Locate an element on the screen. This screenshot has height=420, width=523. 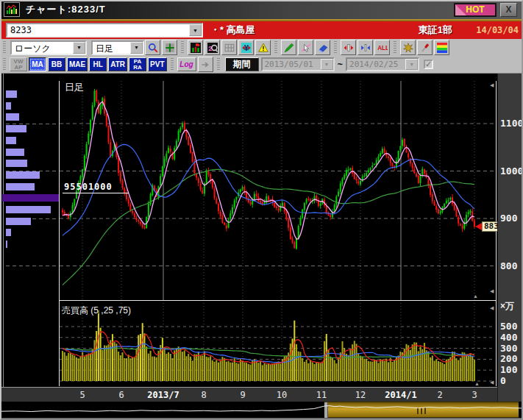
volume-tick-label: 300 is located at coordinates (509, 349).